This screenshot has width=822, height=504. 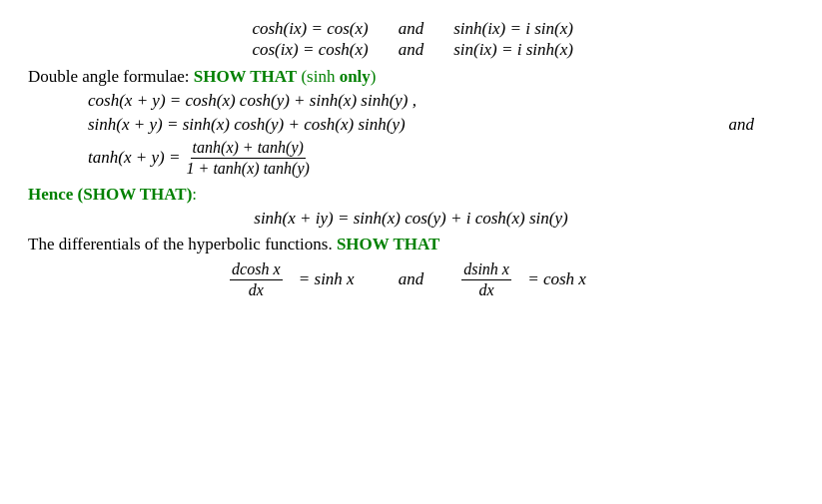 What do you see at coordinates (136, 158) in the screenshot?
I see `tanh-lhs: tanh(x + y) =` at bounding box center [136, 158].